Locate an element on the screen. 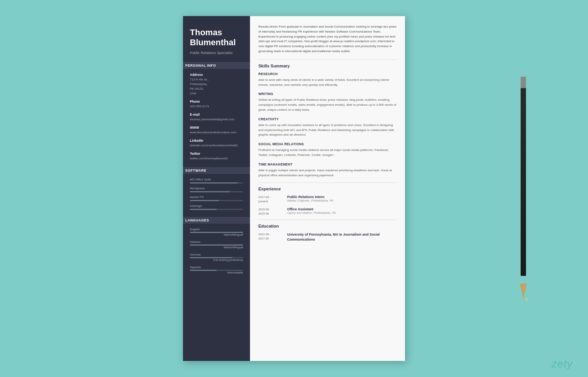  linkedin-item: LinkedIn linkedin.com/me/thomblumenthal8… is located at coordinates (217, 143).